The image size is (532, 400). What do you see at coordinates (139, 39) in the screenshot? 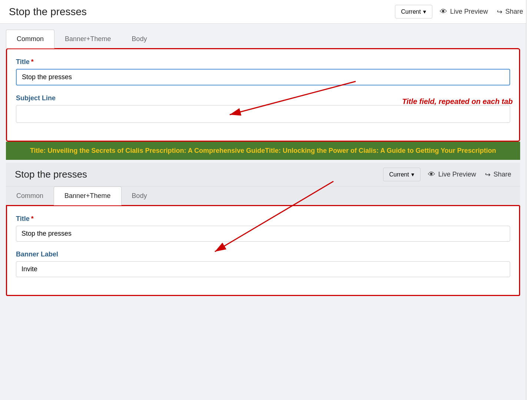
I see `tab-body-1: Body` at bounding box center [139, 39].